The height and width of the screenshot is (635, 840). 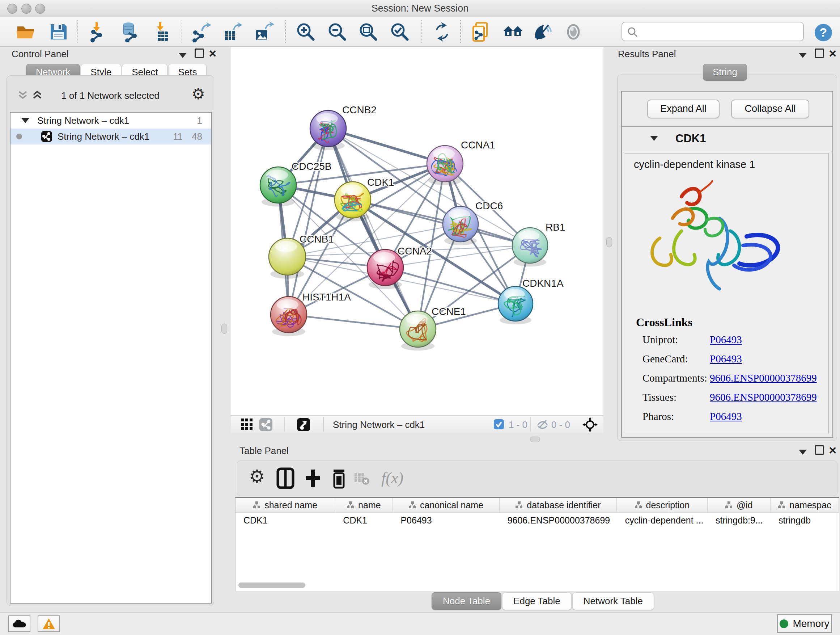 What do you see at coordinates (824, 33) in the screenshot?
I see `help-icon: ?` at bounding box center [824, 33].